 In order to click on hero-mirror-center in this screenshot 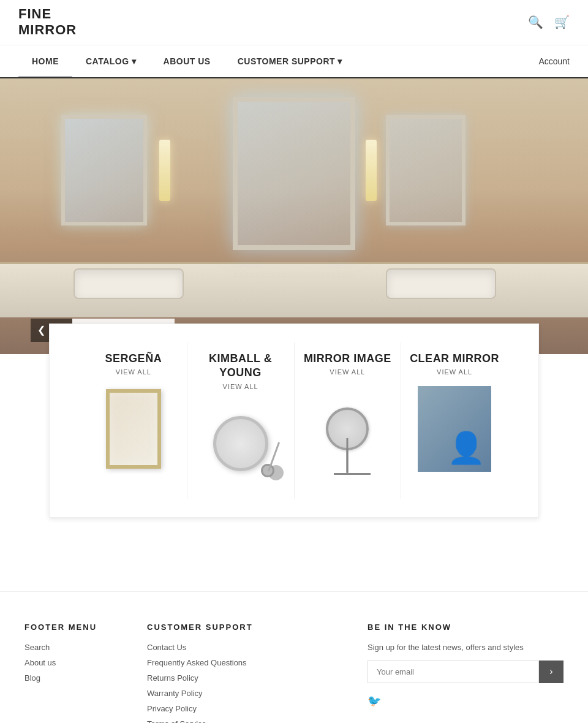, I will do `click(294, 173)`.